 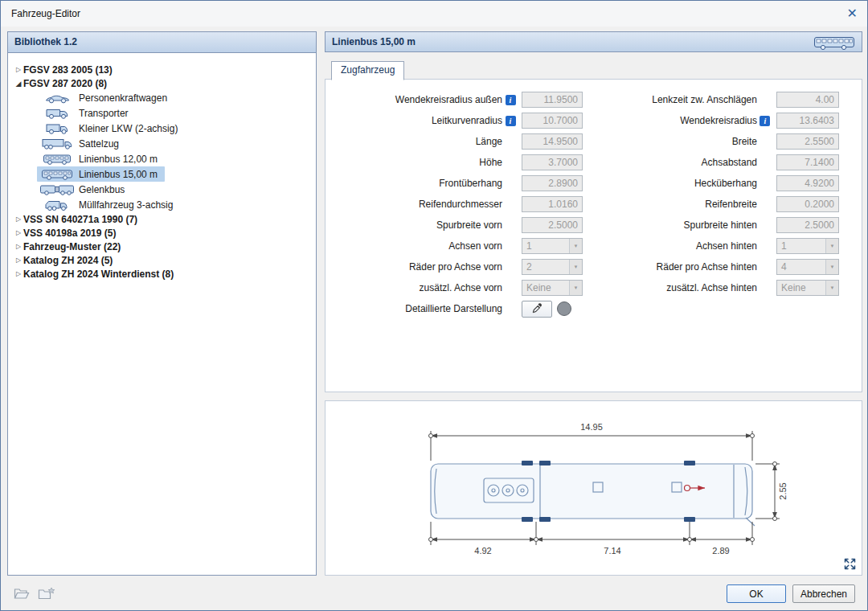 I want to click on close-icon: ✕, so click(x=852, y=13).